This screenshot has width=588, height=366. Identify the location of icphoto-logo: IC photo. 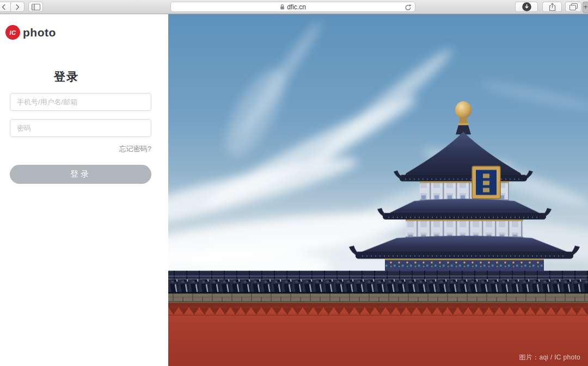
(30, 33).